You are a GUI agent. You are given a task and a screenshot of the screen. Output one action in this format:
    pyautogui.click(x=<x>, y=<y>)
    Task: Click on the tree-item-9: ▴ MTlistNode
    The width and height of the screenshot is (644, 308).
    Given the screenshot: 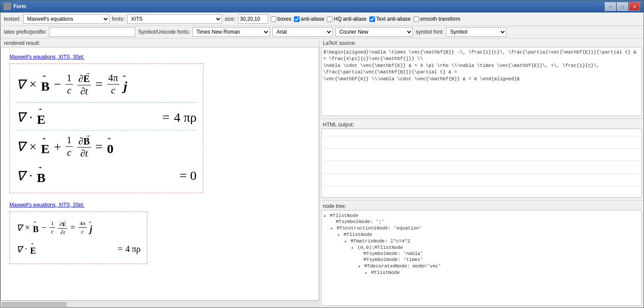 What is the action you would take?
    pyautogui.click(x=481, y=273)
    